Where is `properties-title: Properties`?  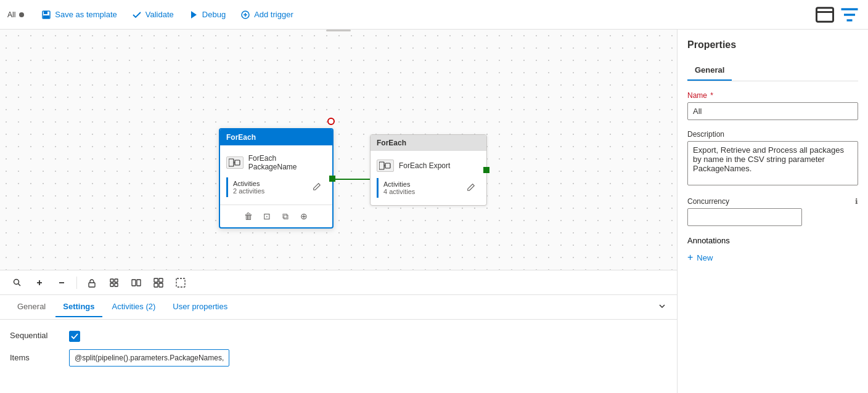 properties-title: Properties is located at coordinates (773, 45).